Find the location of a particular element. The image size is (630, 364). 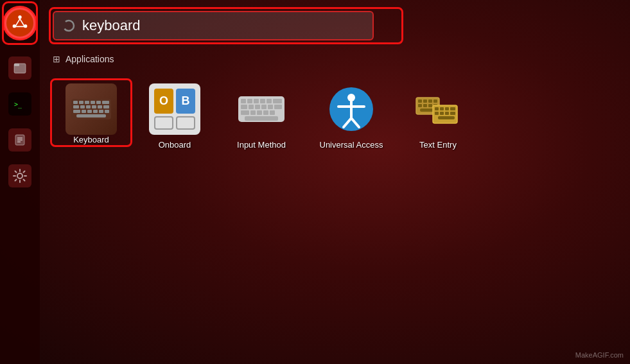

sidebar-files is located at coordinates (20, 68).